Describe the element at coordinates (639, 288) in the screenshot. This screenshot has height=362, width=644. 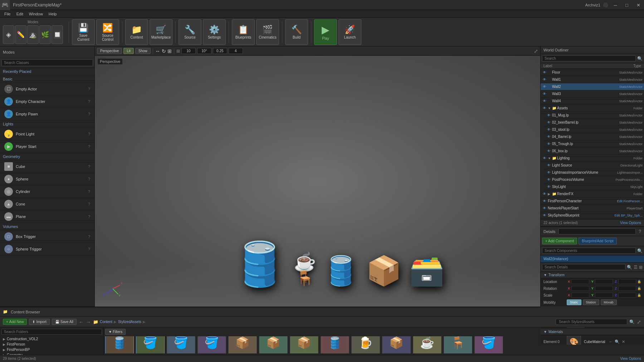
I see `rotation-lock-icon: 🔒` at that location.